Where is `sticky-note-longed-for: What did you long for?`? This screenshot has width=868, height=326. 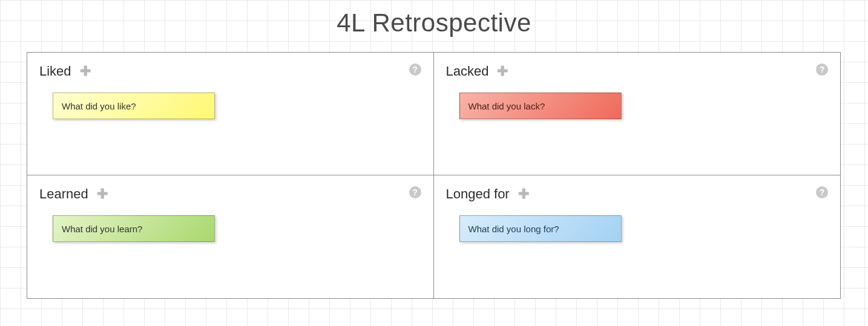 sticky-note-longed-for: What did you long for? is located at coordinates (541, 229).